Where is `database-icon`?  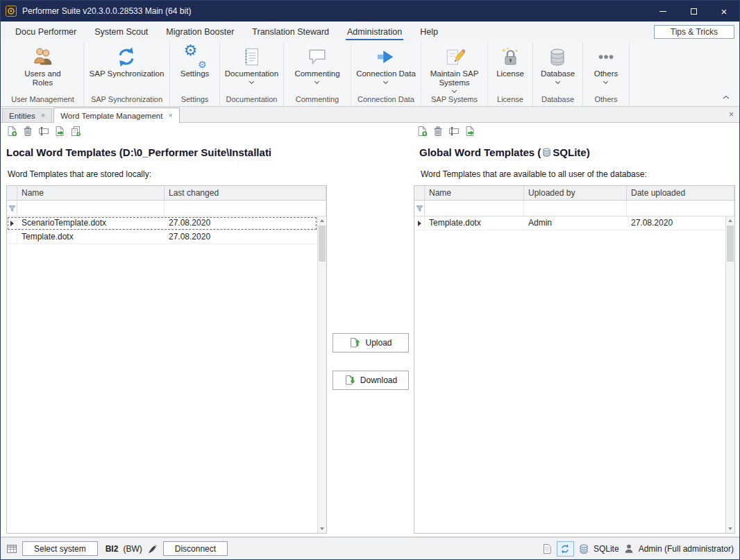
database-icon is located at coordinates (584, 549).